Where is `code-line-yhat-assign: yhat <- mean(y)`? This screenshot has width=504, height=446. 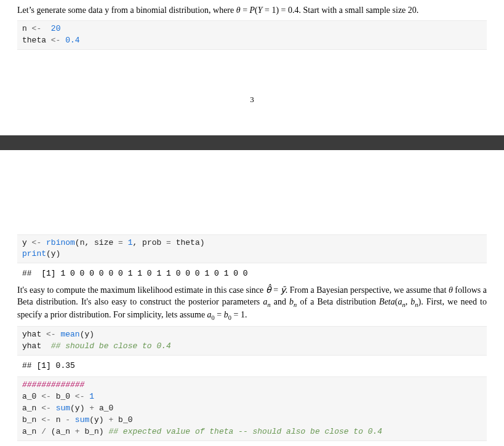
code-line-yhat-assign: yhat <- mean(y) is located at coordinates (58, 335).